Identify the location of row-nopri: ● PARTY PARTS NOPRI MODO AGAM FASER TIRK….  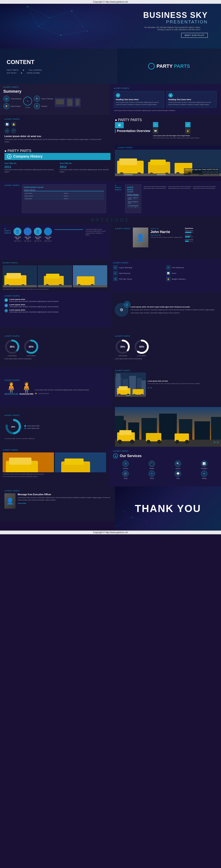
(111, 199).